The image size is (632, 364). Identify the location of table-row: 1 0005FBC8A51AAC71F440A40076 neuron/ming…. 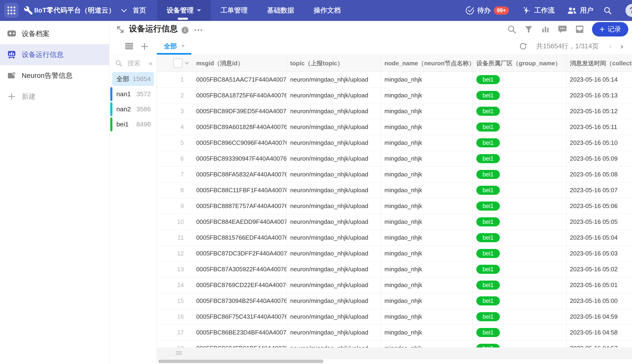
(394, 80).